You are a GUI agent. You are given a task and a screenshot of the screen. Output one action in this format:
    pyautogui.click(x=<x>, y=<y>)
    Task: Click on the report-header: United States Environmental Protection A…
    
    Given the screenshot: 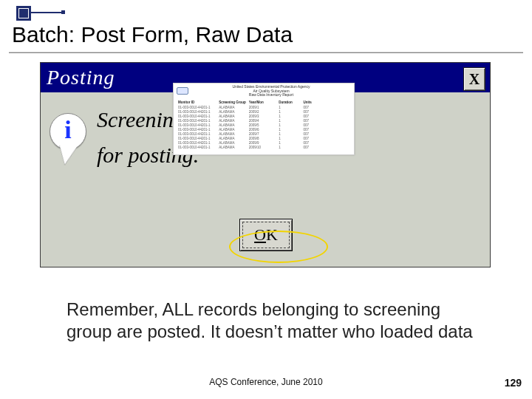 What is the action you would take?
    pyautogui.click(x=264, y=92)
    